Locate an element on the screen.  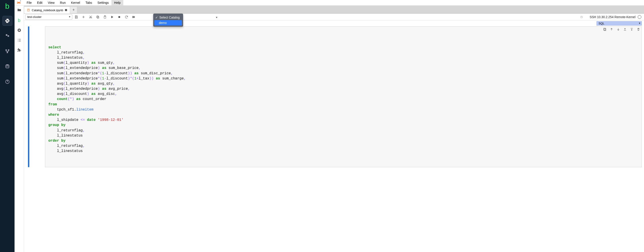
cut-button is located at coordinates (90, 17).